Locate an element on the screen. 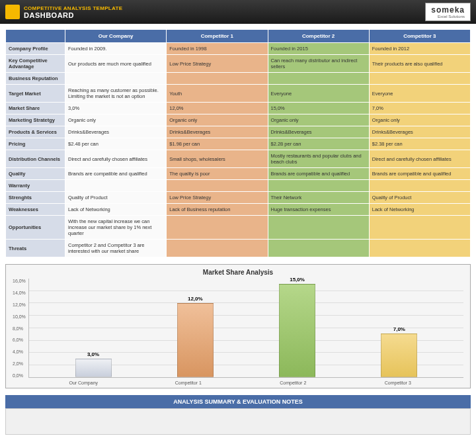  cell: Youth is located at coordinates (217, 94).